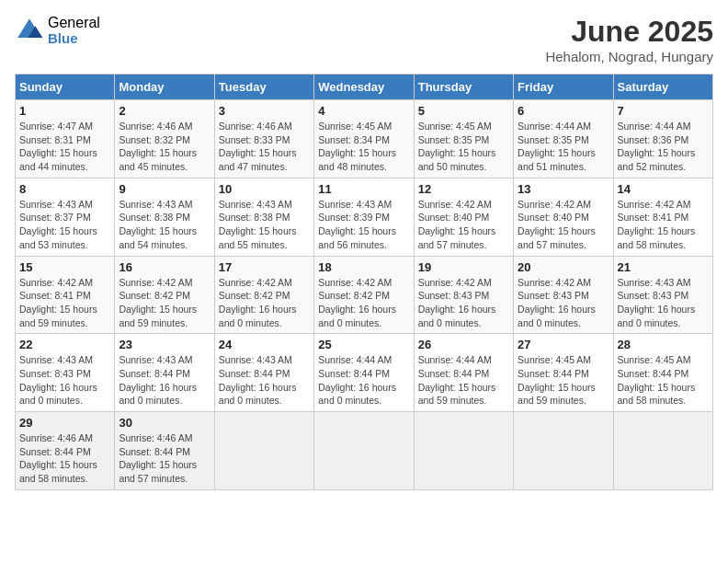  I want to click on day-number: 15, so click(64, 267).